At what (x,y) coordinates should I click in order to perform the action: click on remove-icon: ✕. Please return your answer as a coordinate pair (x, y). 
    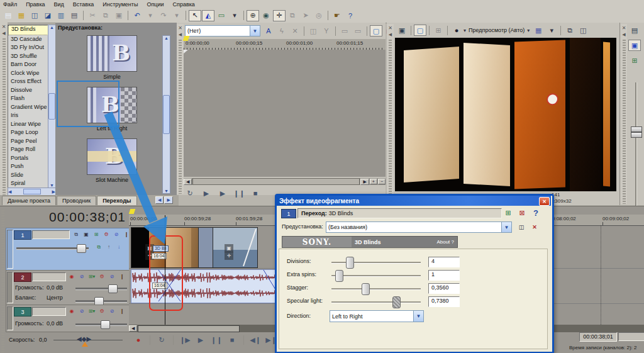
    Looking at the image, I should click on (295, 31).